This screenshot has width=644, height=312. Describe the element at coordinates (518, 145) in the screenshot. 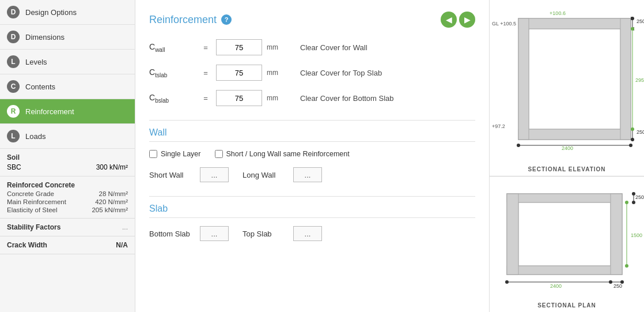

I see `dot-width-left` at that location.